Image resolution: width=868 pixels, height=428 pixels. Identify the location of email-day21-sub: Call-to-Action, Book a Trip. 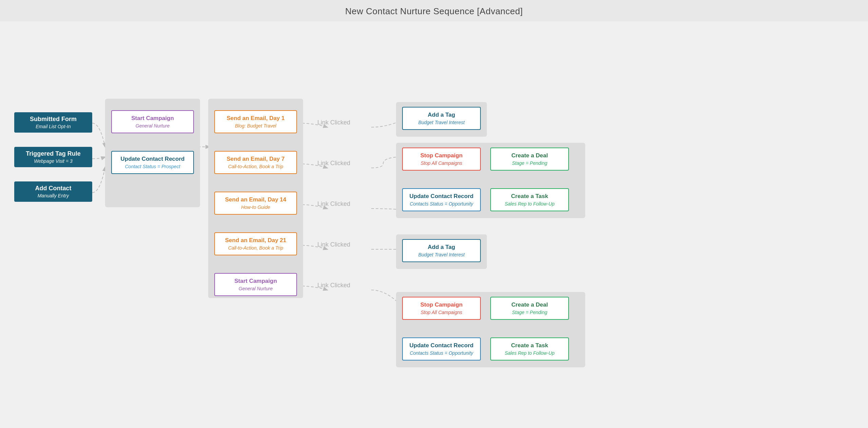
(256, 248).